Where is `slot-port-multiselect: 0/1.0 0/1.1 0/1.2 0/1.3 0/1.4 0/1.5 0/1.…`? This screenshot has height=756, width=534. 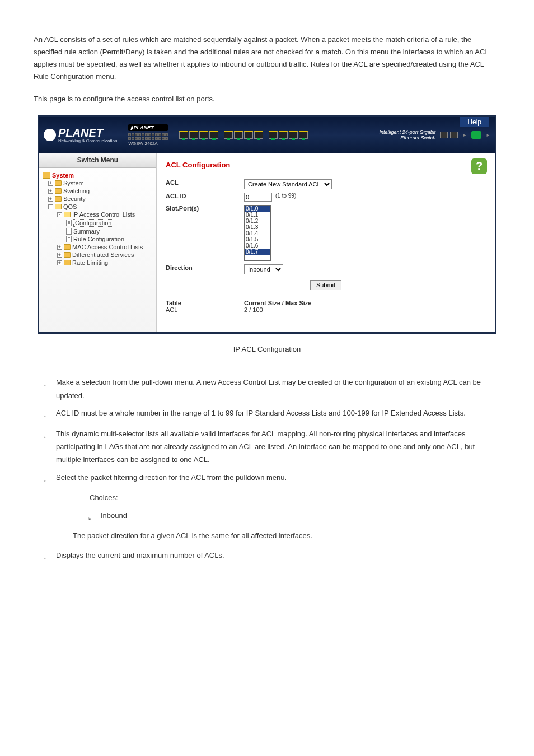
slot-port-multiselect: 0/1.0 0/1.1 0/1.2 0/1.3 0/1.4 0/1.5 0/1.… is located at coordinates (257, 233).